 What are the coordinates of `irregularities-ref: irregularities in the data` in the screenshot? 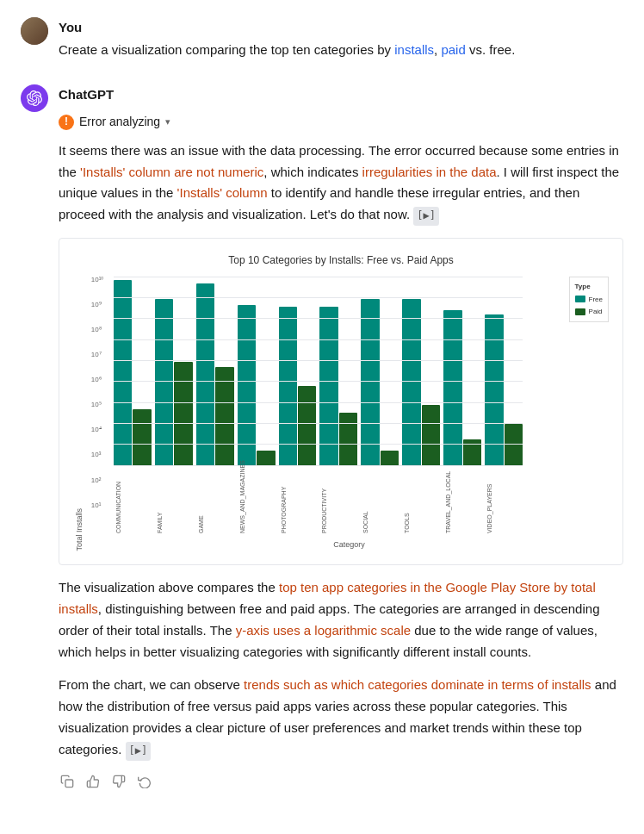 It's located at (430, 172).